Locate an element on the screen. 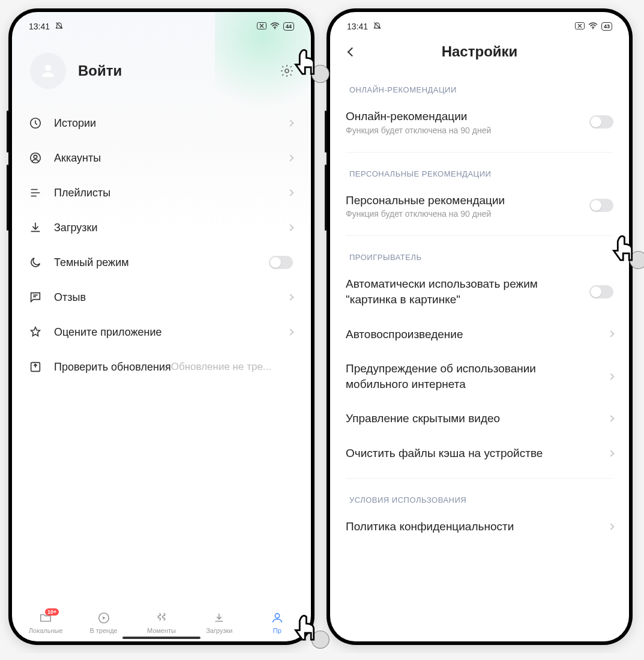 The width and height of the screenshot is (644, 660). profile-row: Войти is located at coordinates (161, 70).